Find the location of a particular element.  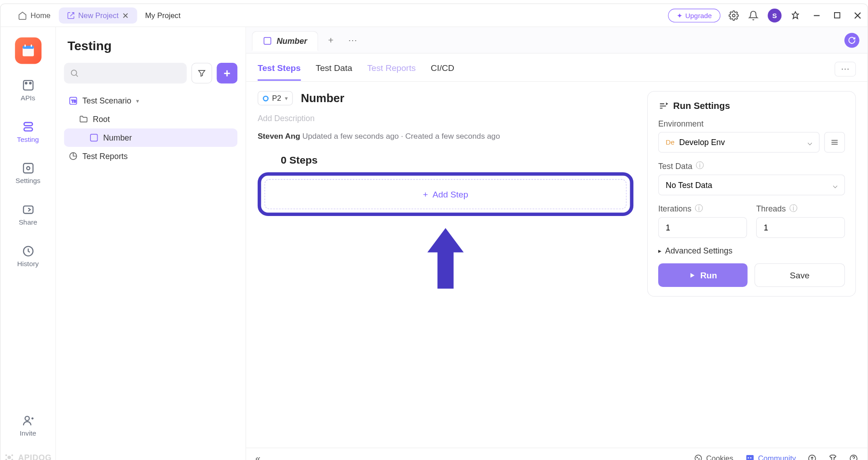

upgrade-button: ✦ Upgrade is located at coordinates (694, 15).